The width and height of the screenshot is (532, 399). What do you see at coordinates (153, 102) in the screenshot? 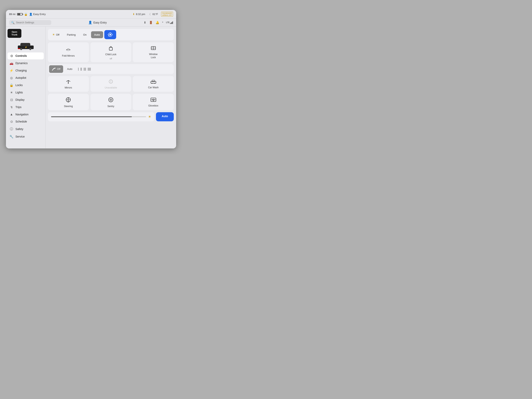
I see `glovebox-card: Glovebox` at bounding box center [153, 102].